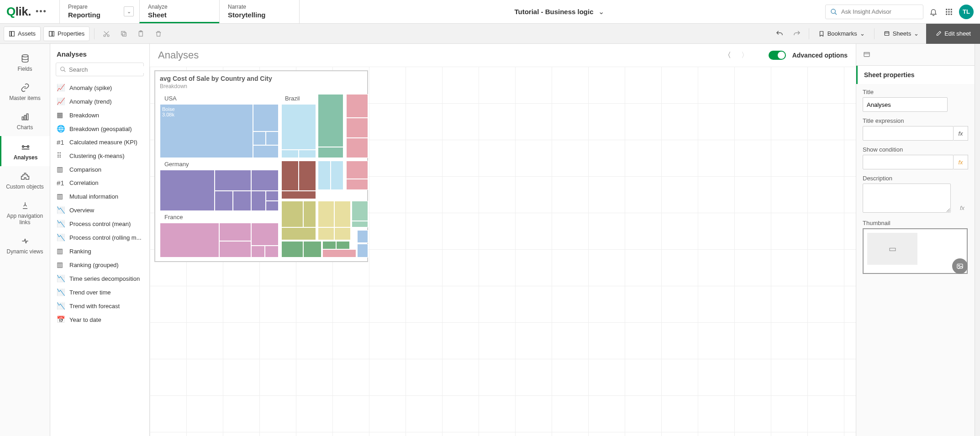 Image resolution: width=980 pixels, height=436 pixels. Describe the element at coordinates (100, 156) in the screenshot. I see `list-item: ⠿Clustering (k-means)` at that location.